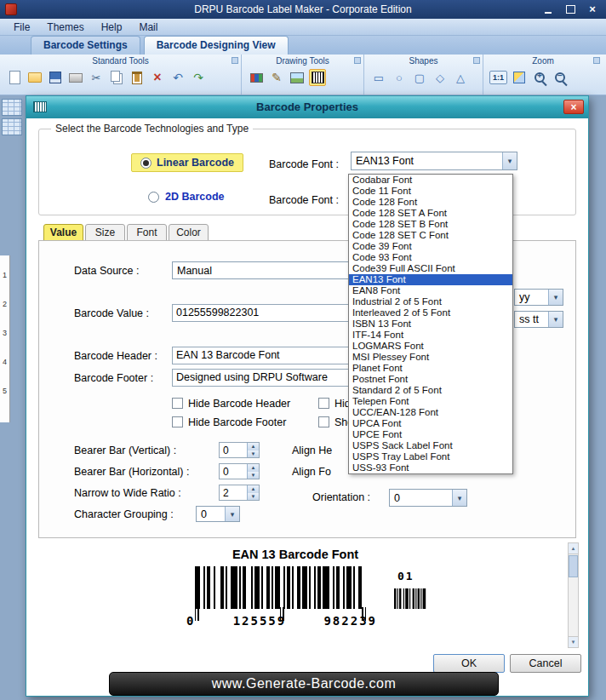 This screenshot has width=606, height=700. What do you see at coordinates (399, 77) in the screenshot?
I see `ellipse-shape-icon: ○` at bounding box center [399, 77].